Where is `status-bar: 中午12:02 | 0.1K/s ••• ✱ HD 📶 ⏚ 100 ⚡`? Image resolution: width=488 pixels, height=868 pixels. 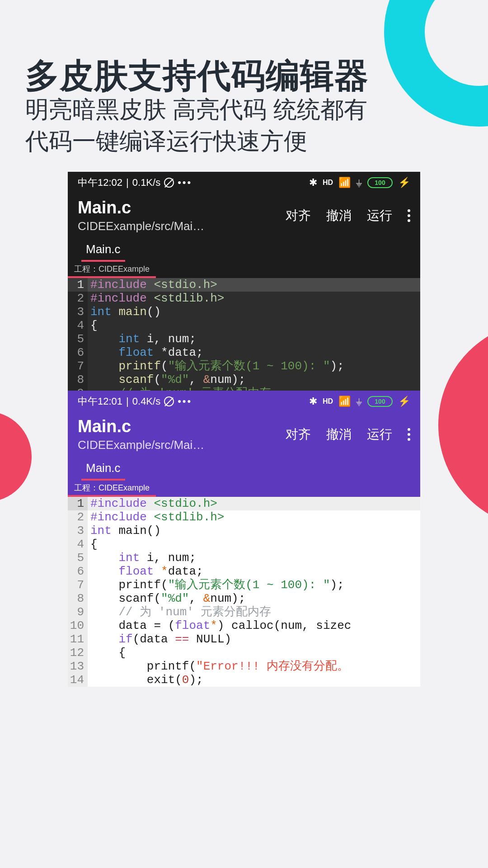
status-bar: 中午12:02 | 0.1K/s ••• ✱ HD 📶 ⏚ 100 ⚡ is located at coordinates (244, 183).